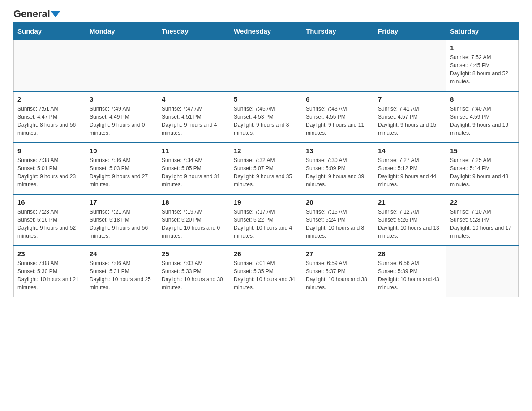 The height and width of the screenshot is (411, 532). I want to click on day-info: Sunrise: 7:51 AMSunset: 4:47 PMDaylight:…, so click(50, 121).